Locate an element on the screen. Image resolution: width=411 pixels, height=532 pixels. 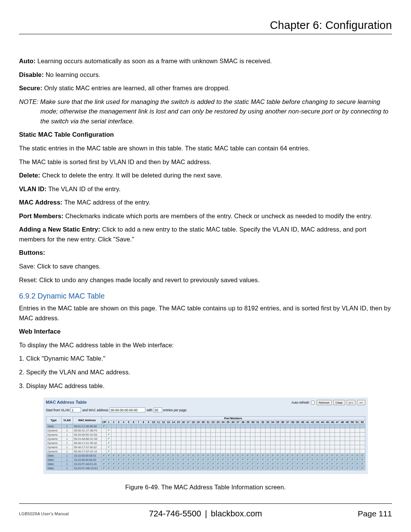
def-secure: Secure: Only static MAC entries are lear… is located at coordinates (206, 88).